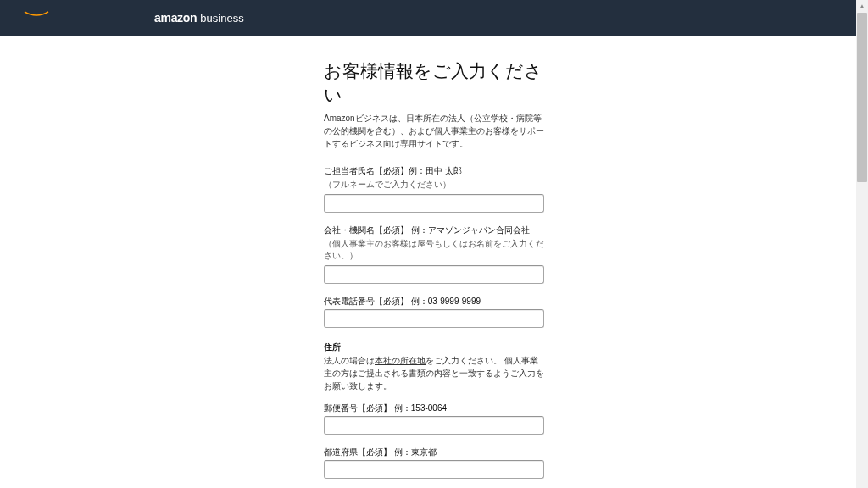  Describe the element at coordinates (434, 230) in the screenshot. I see `company-label: 会社・機関名【必須】 例：アマゾンジャパン合同会社` at that location.